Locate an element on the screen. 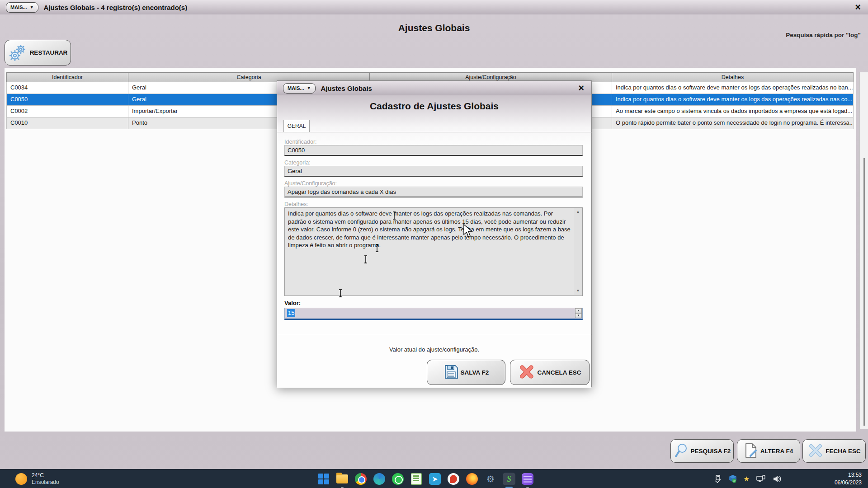 The image size is (868, 488). taskbar-item-chrome is located at coordinates (361, 479).